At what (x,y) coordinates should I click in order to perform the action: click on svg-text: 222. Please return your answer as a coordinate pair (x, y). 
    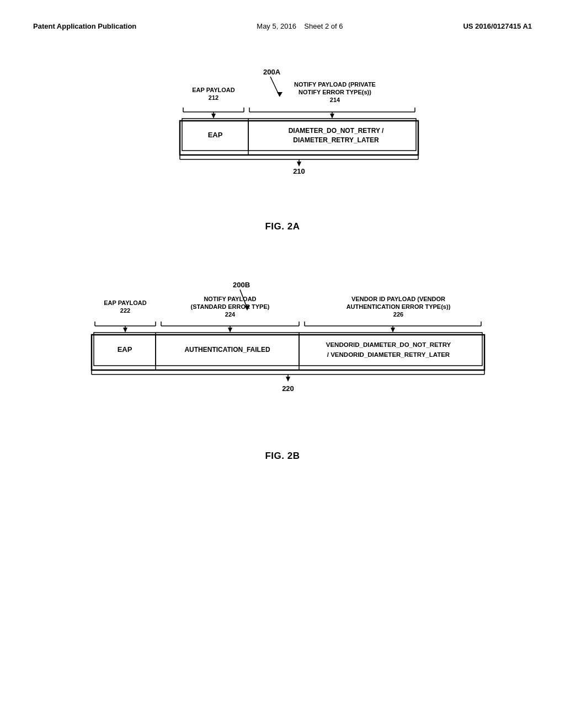
    Looking at the image, I should click on (125, 311).